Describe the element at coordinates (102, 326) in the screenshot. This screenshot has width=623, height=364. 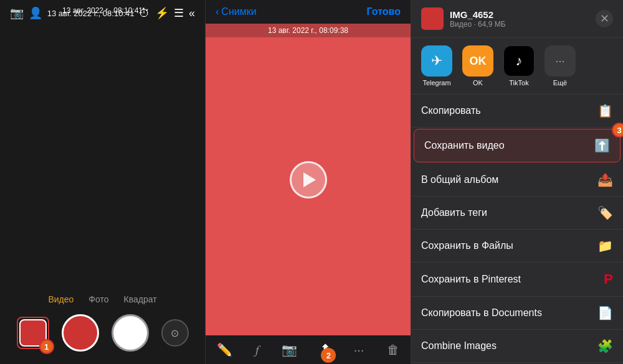
I see `camera-bottom: Видео Фото Квадрат 1 ⊙` at that location.